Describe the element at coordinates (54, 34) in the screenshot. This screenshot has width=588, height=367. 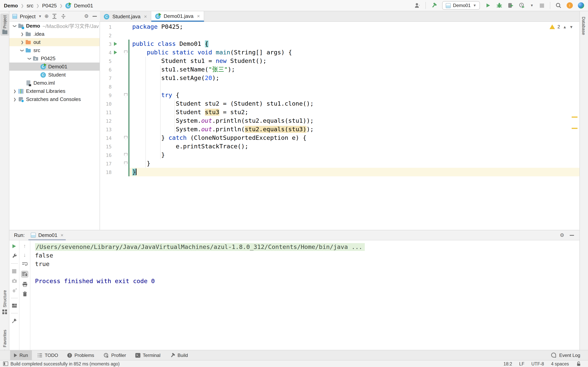
I see `tree-item--idea: ❯.idea` at that location.